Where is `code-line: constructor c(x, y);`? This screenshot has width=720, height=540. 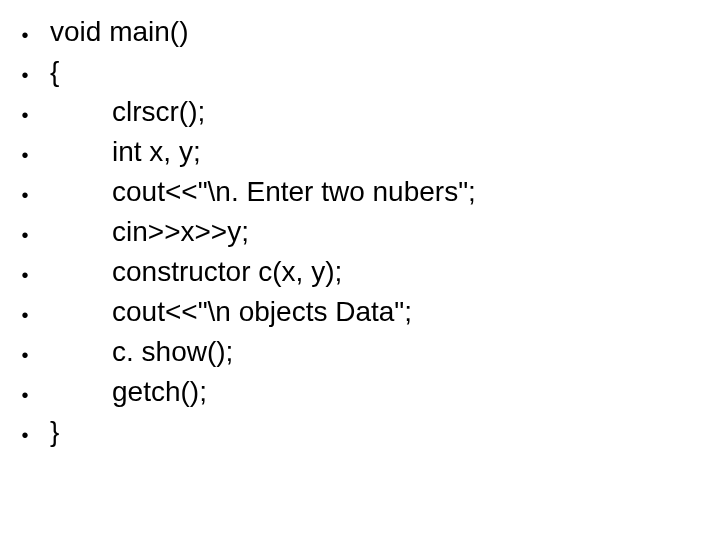
code-line: constructor c(x, y); is located at coordinates (196, 272).